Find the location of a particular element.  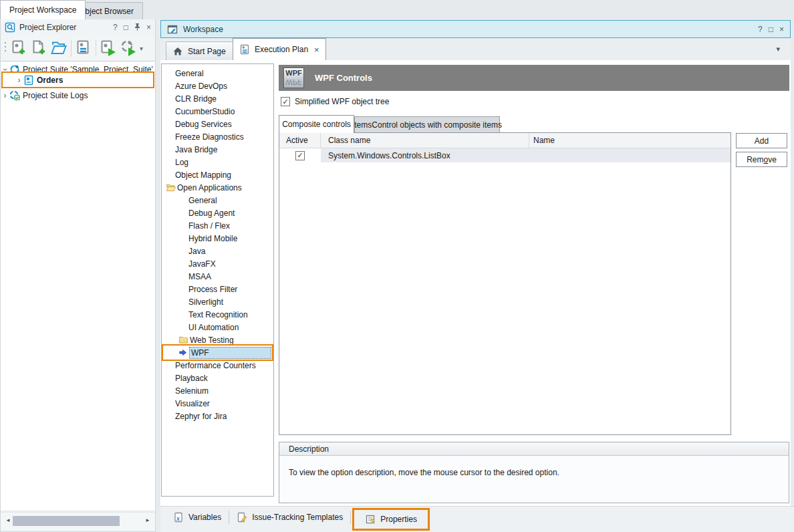

properties-highlight-box: Properties is located at coordinates (391, 519).